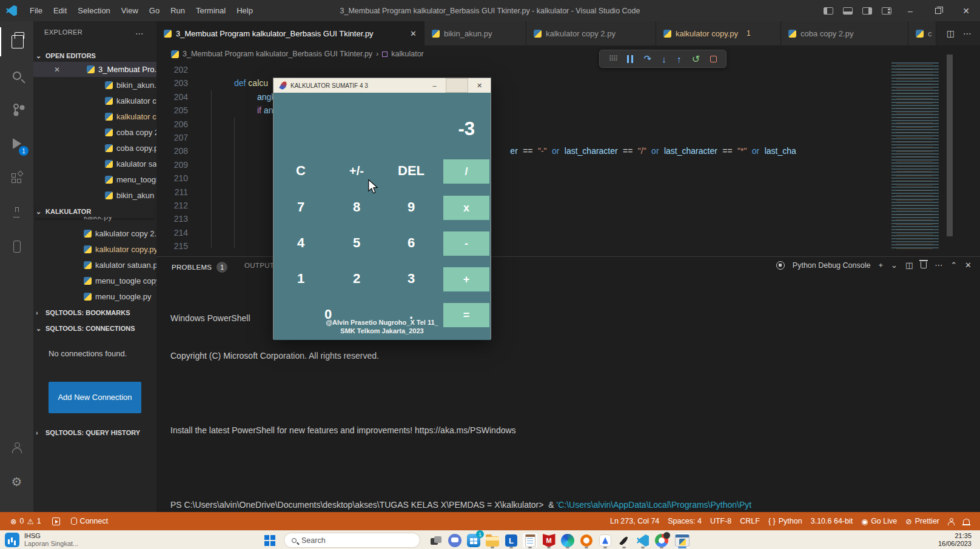  I want to click on run-debug-icon: 1, so click(17, 144).